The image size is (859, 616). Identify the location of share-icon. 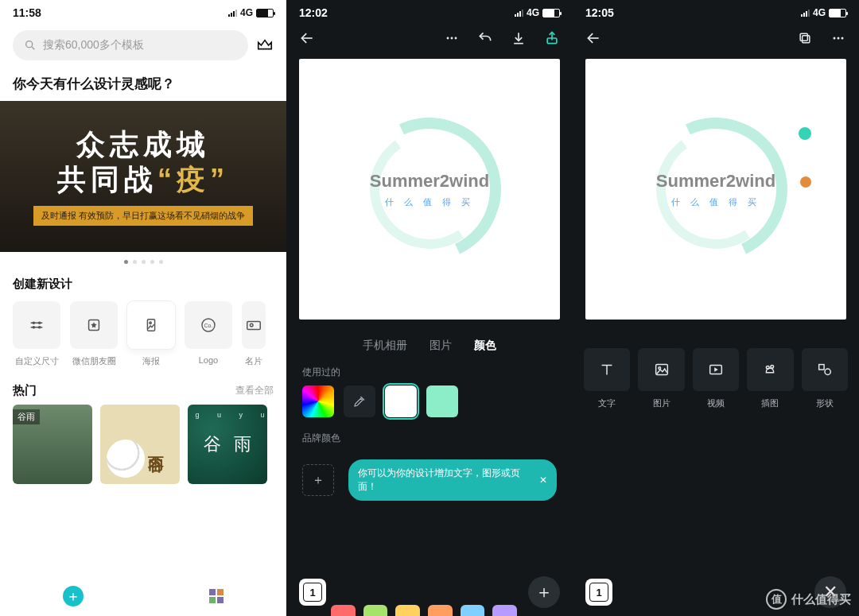
(552, 38).